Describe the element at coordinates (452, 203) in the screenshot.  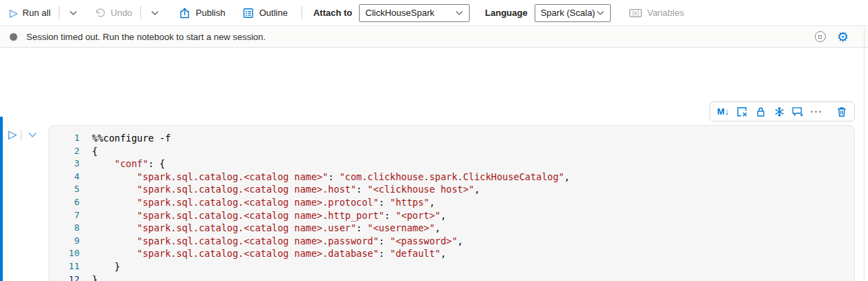
I see `code-line: 6 "spark.sql.catalog.<catalog name>.prot…` at that location.